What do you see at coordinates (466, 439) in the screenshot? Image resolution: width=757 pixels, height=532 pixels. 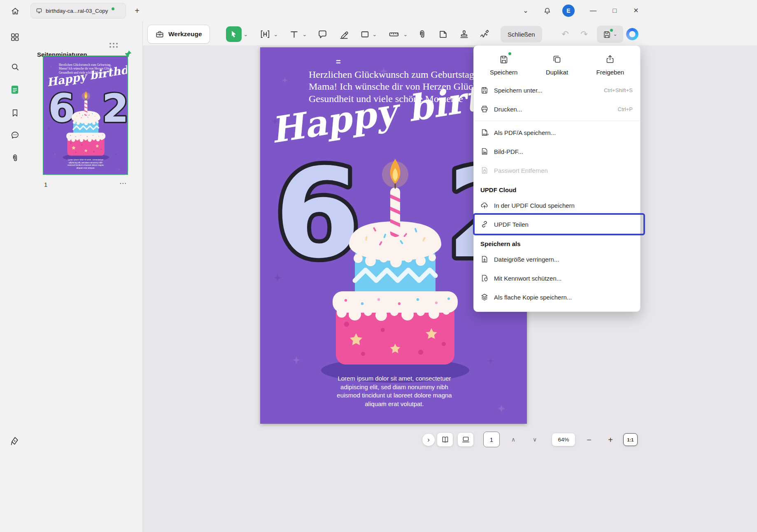 I see `presentation-mode-button` at bounding box center [466, 439].